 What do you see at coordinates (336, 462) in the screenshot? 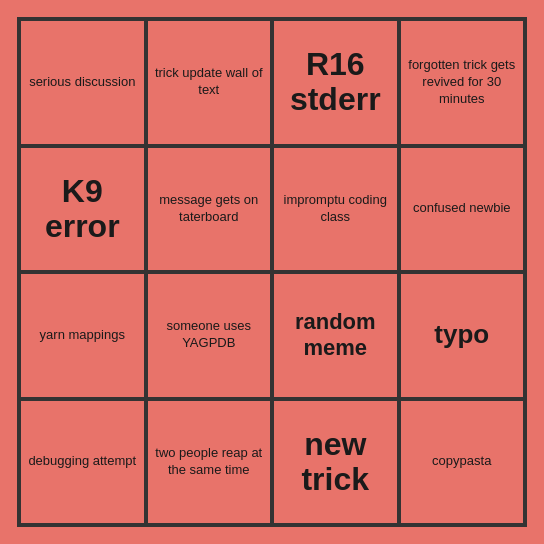
I see `cell-4-3-text: new trick` at bounding box center [336, 462].